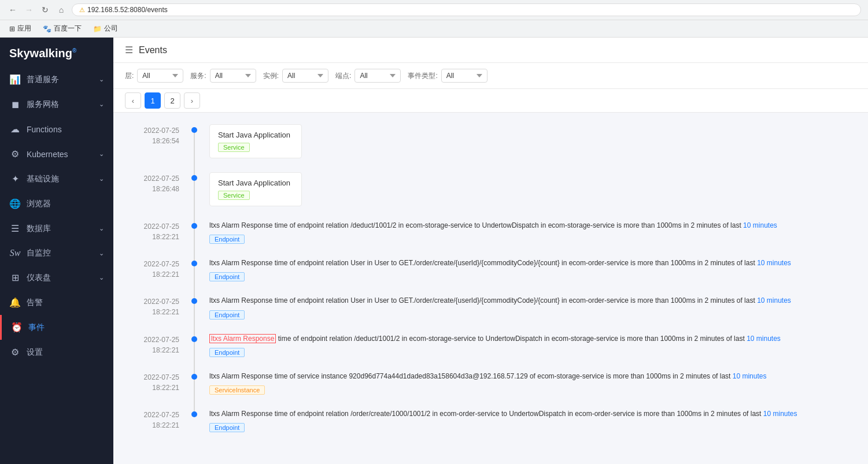  Describe the element at coordinates (57, 203) in the screenshot. I see `sidebar-item-browser: 🌐 浏览器` at that location.